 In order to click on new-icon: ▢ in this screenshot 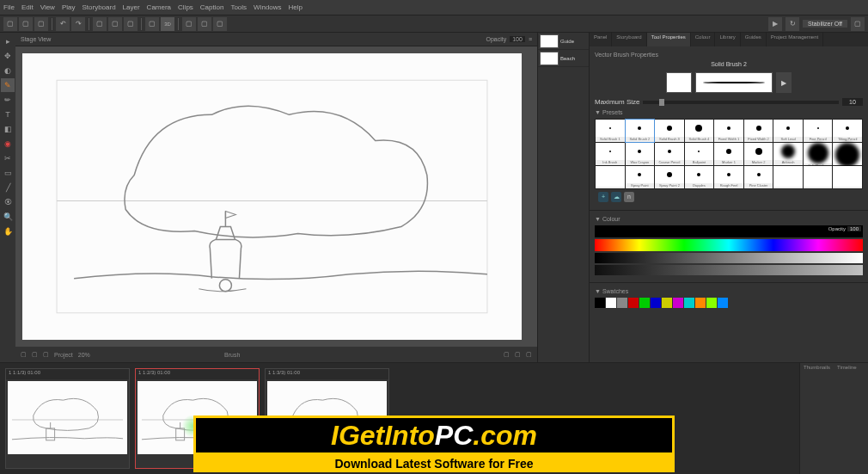, I will do `click(10, 24)`.